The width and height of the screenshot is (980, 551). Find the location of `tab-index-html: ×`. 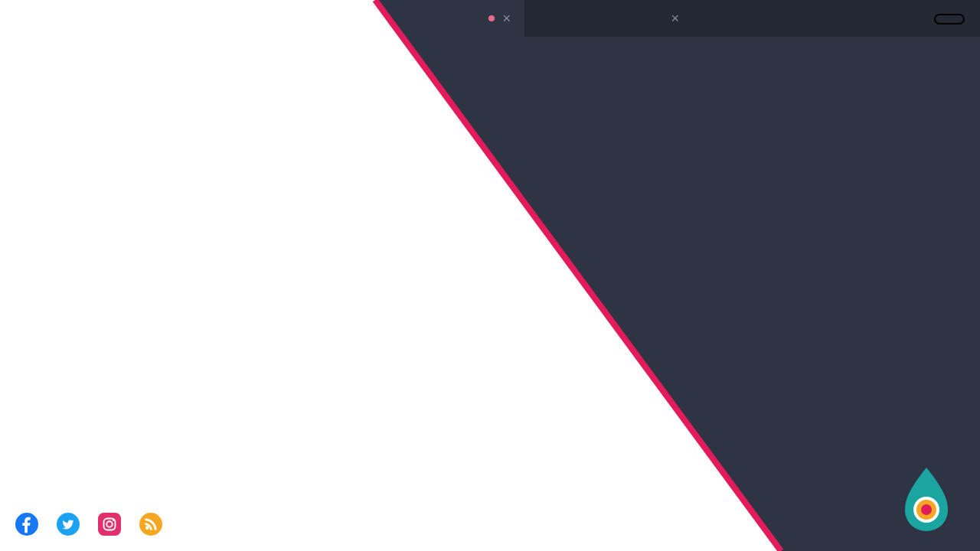

tab-index-html: × is located at coordinates (609, 18).